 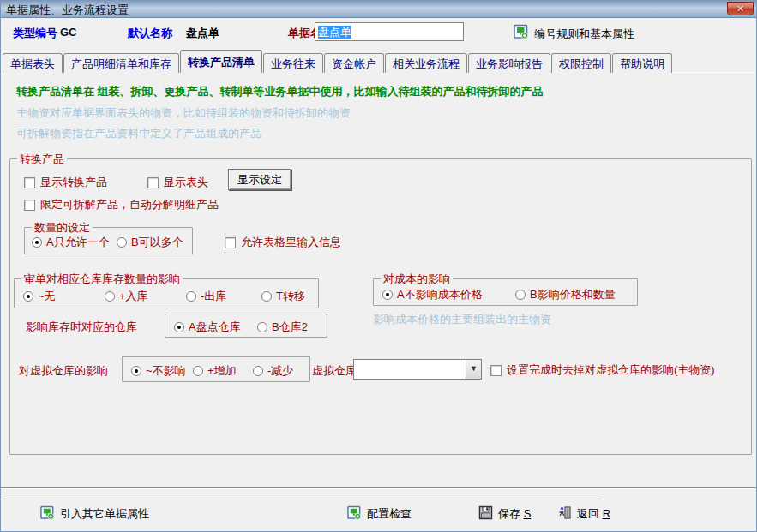 What do you see at coordinates (63, 371) in the screenshot?
I see `virtual-impact-label: 对虚拟仓库的影响` at bounding box center [63, 371].